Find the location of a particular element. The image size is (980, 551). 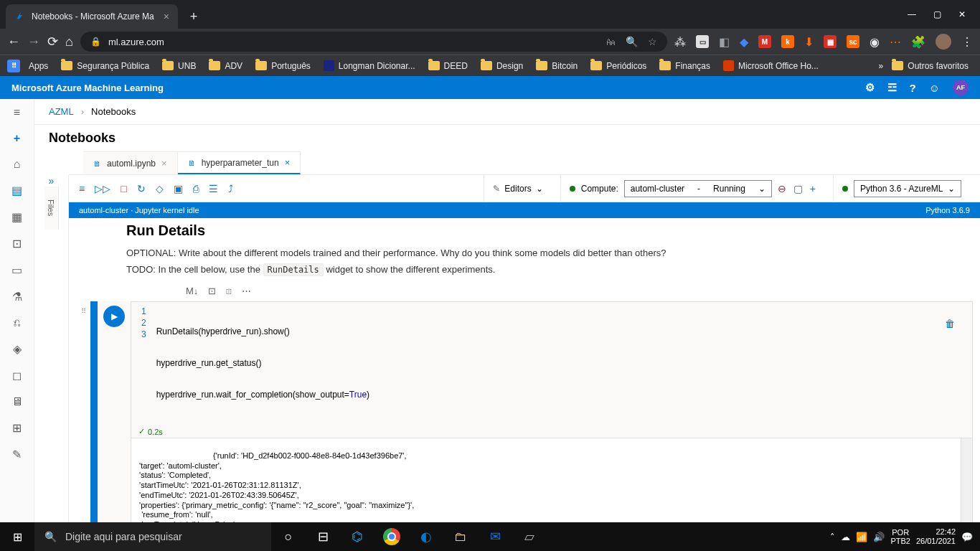

profile-avatar-icon is located at coordinates (943, 42).